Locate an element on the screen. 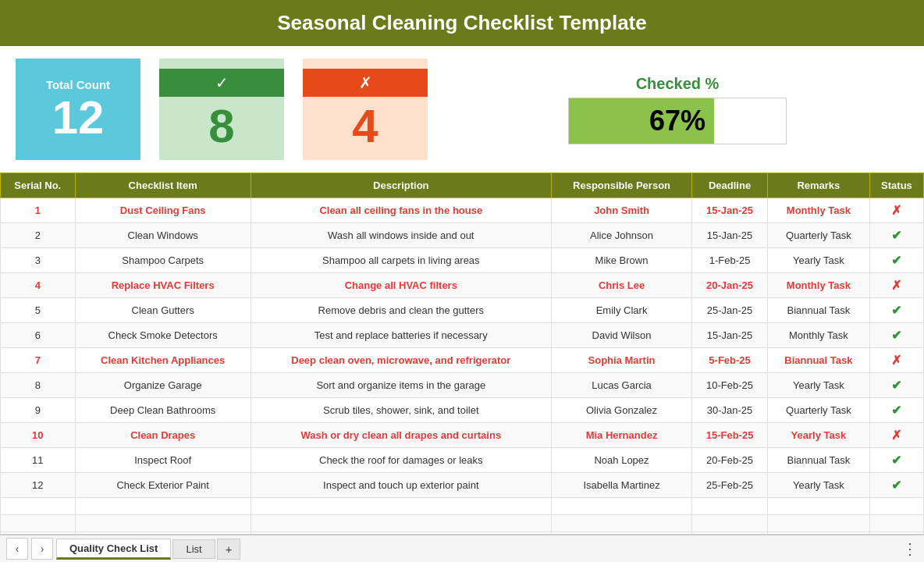  bottom-bar: ‹ › Quality Check List List + ⋮ is located at coordinates (462, 548).